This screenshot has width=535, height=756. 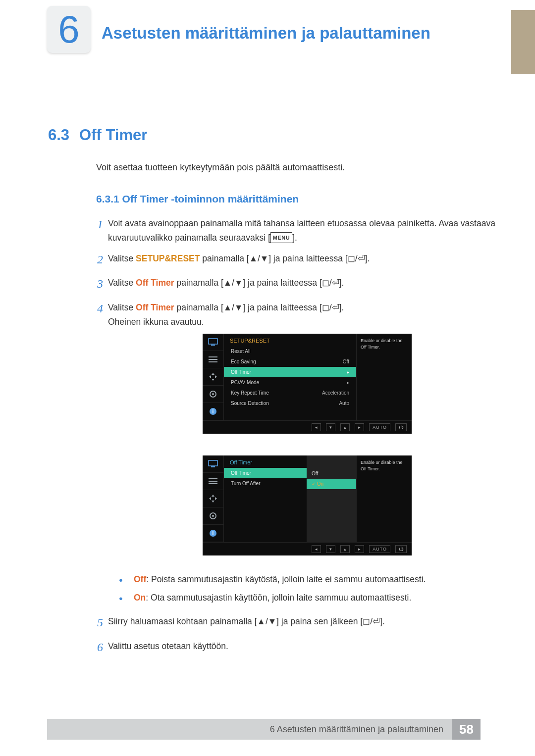 What do you see at coordinates (305, 592) in the screenshot?
I see `bullet-list: ● Off: Poista sammutusajastin käytöstä, …` at bounding box center [305, 592].